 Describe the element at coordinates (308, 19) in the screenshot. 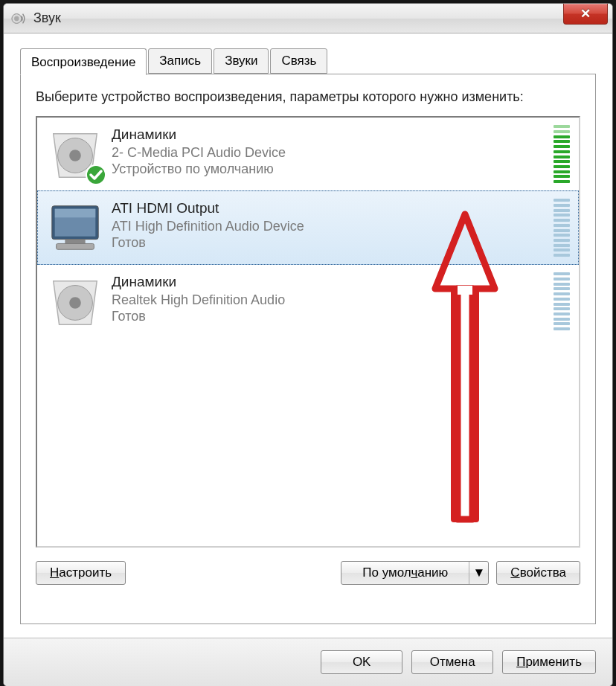

I see `titlebar: Звук ✕` at that location.